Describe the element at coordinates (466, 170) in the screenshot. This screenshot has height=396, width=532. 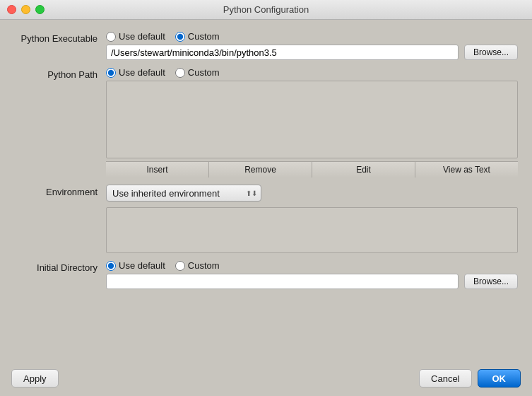
I see `python-path-view-as-text-button: View as Text` at that location.